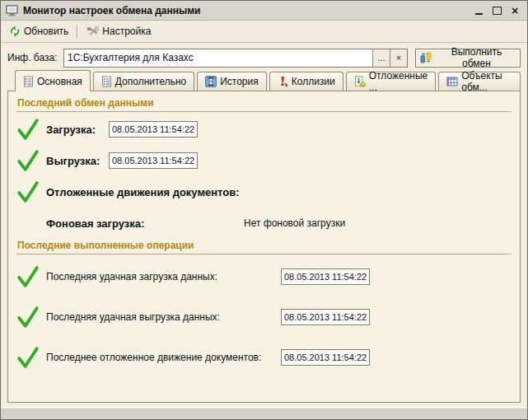 The width and height of the screenshot is (528, 420). I want to click on maximize-icon, so click(498, 11).